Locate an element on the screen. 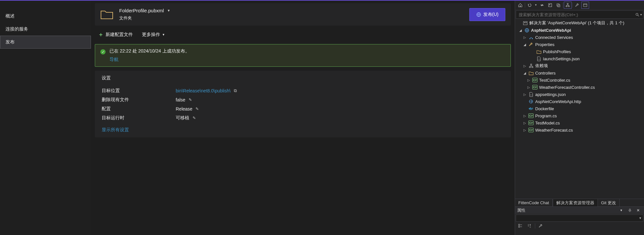 This screenshot has height=235, width=644. tree-weather-controller: ▷ C# WeatherForecastController.cs is located at coordinates (579, 87).